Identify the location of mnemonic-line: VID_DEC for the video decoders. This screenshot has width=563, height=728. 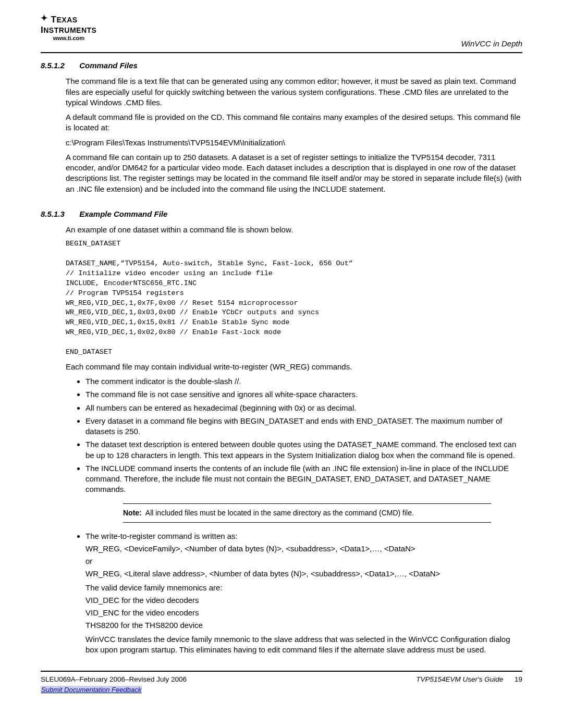
(304, 600).